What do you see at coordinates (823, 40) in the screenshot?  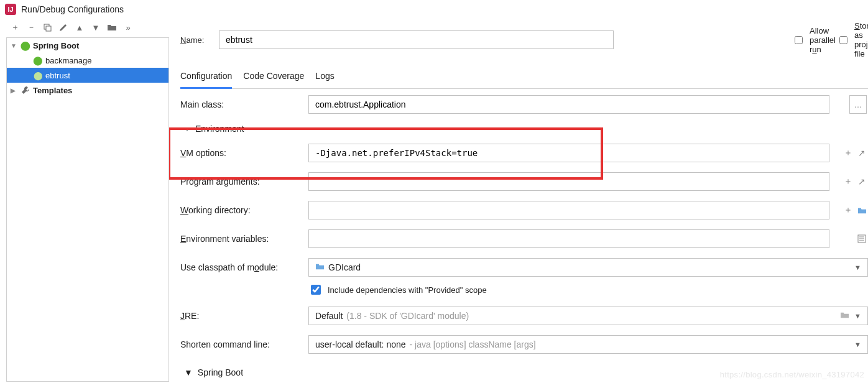 I see `allow-parallel-label: Allow parallel run` at bounding box center [823, 40].